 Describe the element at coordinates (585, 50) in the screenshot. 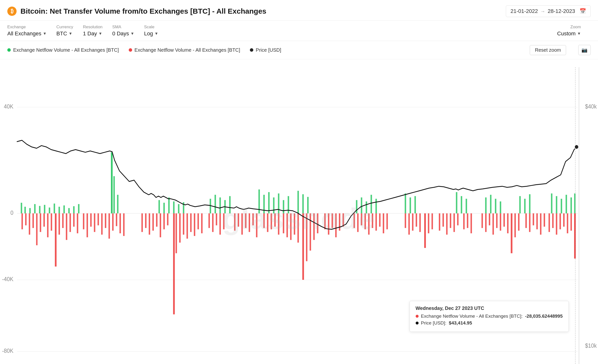

I see `camera-button: 📷` at that location.